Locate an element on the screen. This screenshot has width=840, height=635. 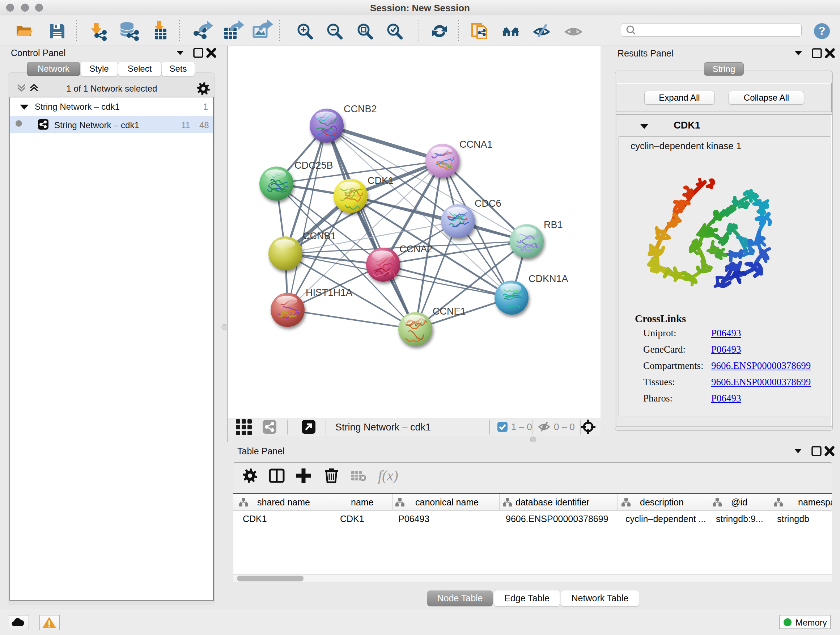
svg-text: RB1 is located at coordinates (553, 225).